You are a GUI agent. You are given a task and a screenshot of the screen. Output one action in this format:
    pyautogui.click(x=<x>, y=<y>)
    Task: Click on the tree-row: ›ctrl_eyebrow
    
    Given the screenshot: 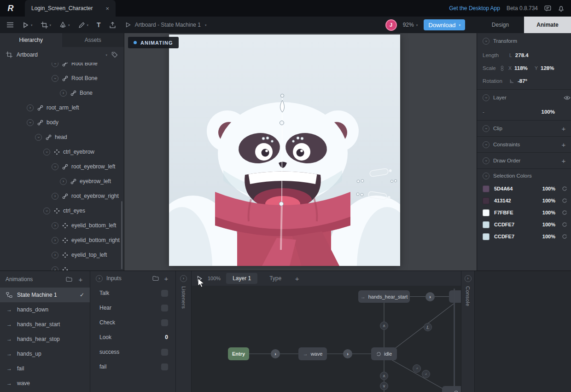 What is the action you would take?
    pyautogui.click(x=62, y=152)
    